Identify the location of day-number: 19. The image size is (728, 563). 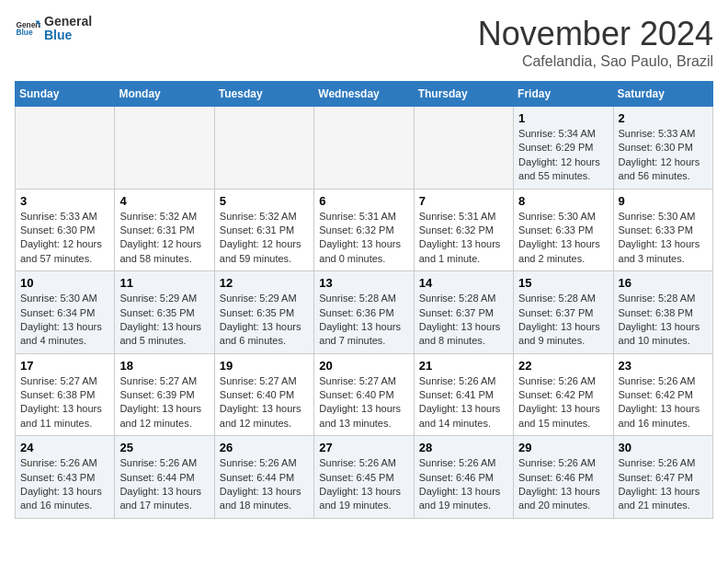
(265, 366).